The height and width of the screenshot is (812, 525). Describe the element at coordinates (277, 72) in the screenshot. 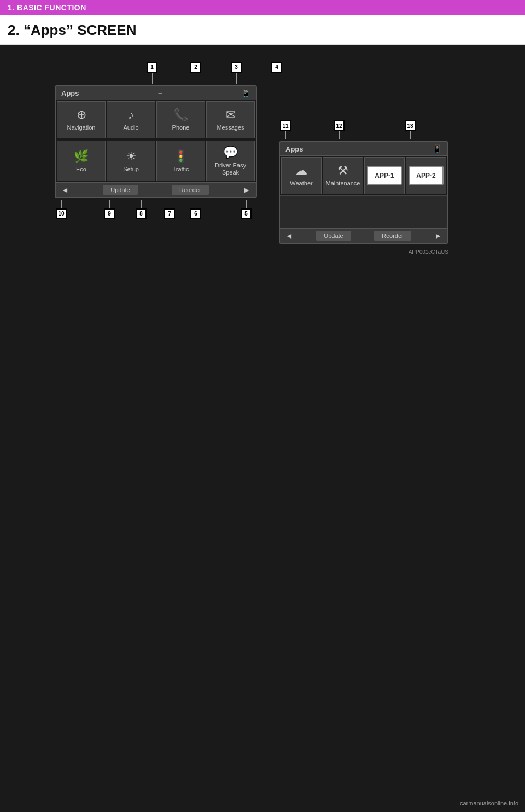

I see `callout-4: 4` at that location.